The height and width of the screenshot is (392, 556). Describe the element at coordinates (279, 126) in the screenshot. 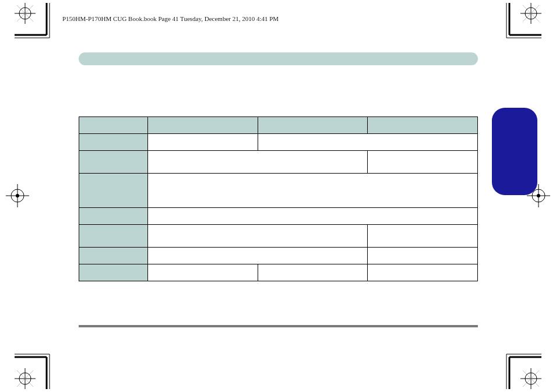

I see `table-header-row` at that location.